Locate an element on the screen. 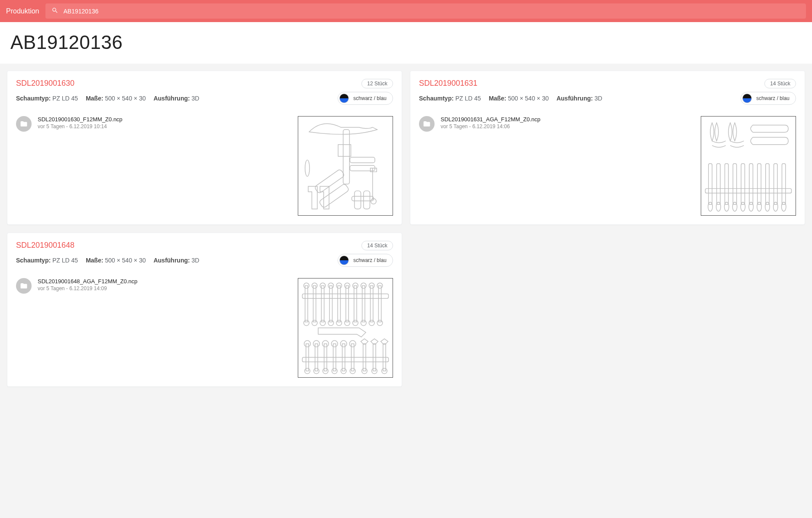  file-date: vor 5 Tagen - 6.12.2019 10:14 is located at coordinates (80, 126).